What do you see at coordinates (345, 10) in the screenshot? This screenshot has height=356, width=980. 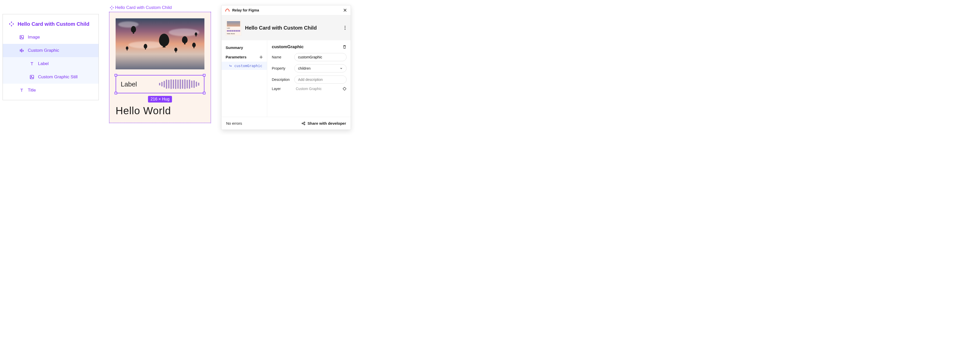 I see `close-icon` at bounding box center [345, 10].